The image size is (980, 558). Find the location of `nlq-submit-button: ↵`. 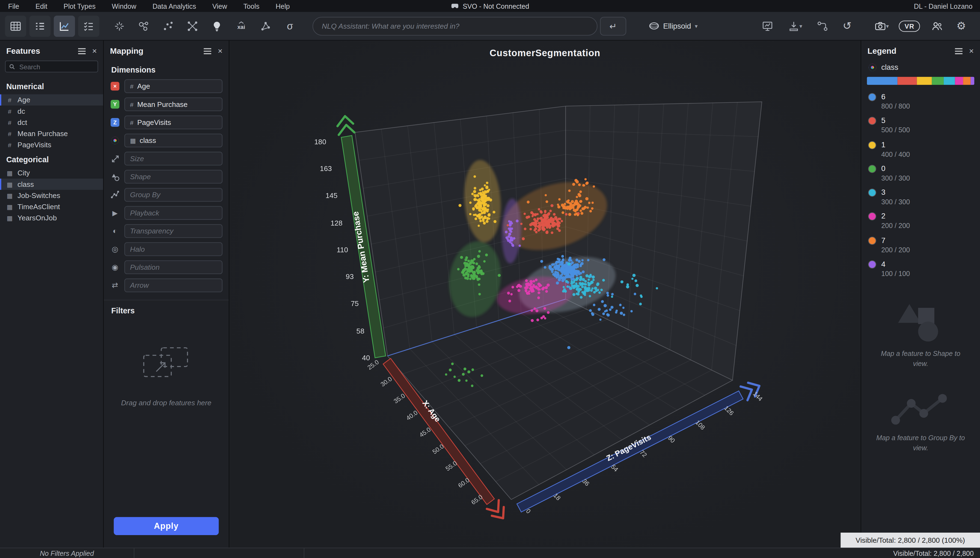

nlq-submit-button: ↵ is located at coordinates (613, 26).